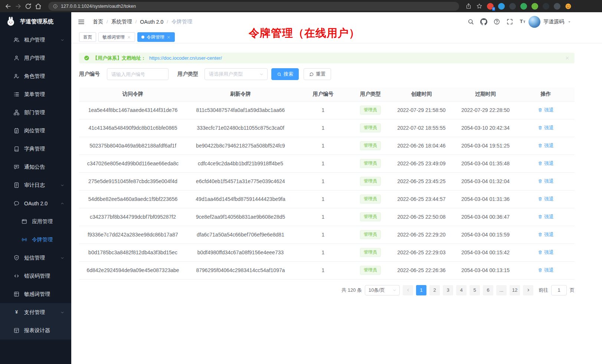 Image resolution: width=602 pixels, height=364 pixels. Describe the element at coordinates (370, 181) in the screenshot. I see `user-type-cell: 管理员` at that location.